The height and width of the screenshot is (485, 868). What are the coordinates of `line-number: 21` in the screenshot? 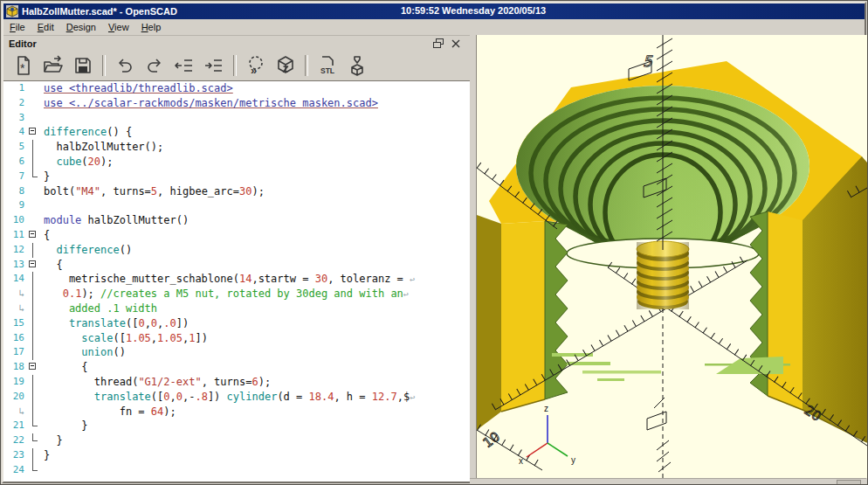 It's located at (16, 426).